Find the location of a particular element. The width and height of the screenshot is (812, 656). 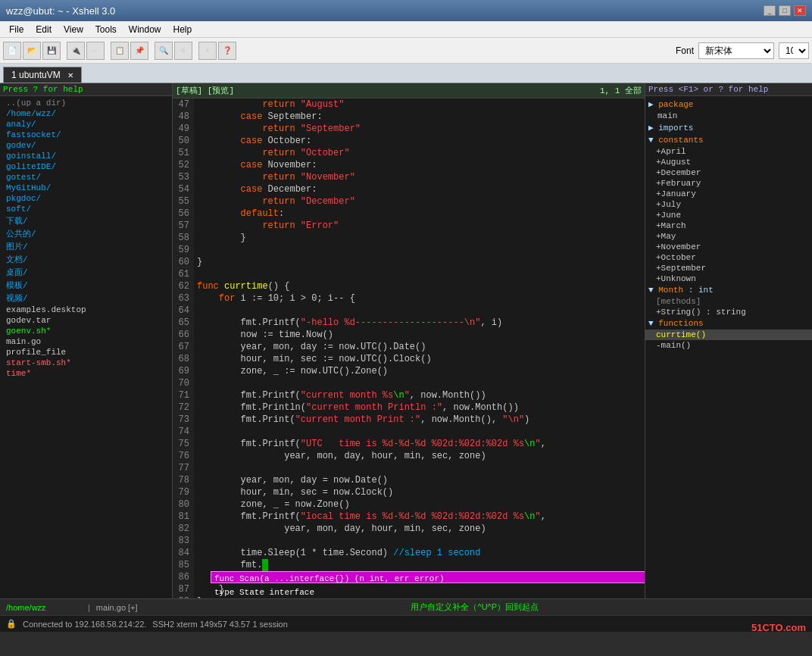

tag-item: +August is located at coordinates (729, 162).